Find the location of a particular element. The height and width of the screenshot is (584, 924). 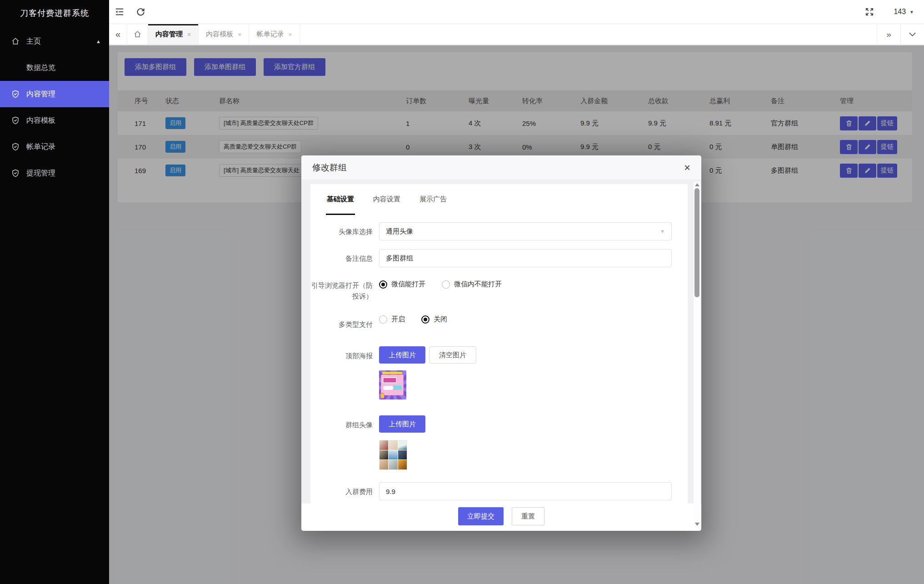

submit-button: 立即提交 is located at coordinates (481, 516).